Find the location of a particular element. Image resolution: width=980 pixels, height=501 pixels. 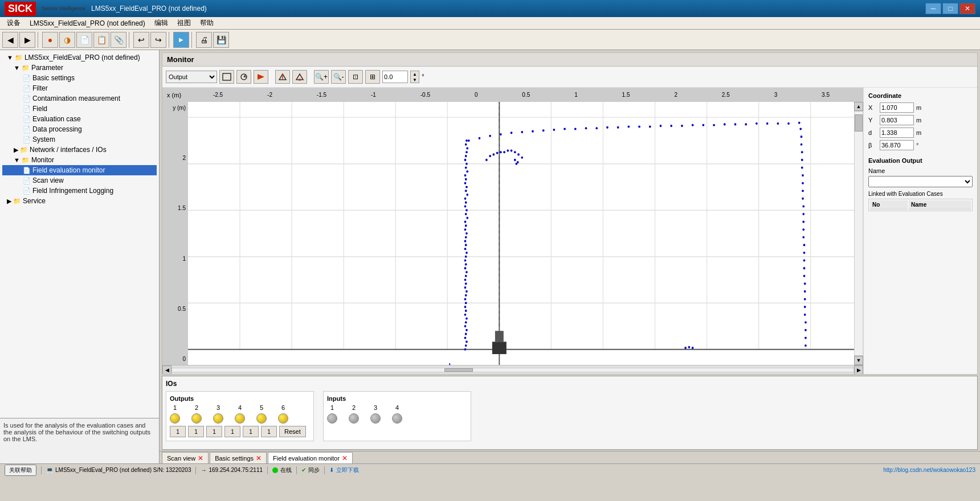

maximize-button: □ is located at coordinates (950, 9).